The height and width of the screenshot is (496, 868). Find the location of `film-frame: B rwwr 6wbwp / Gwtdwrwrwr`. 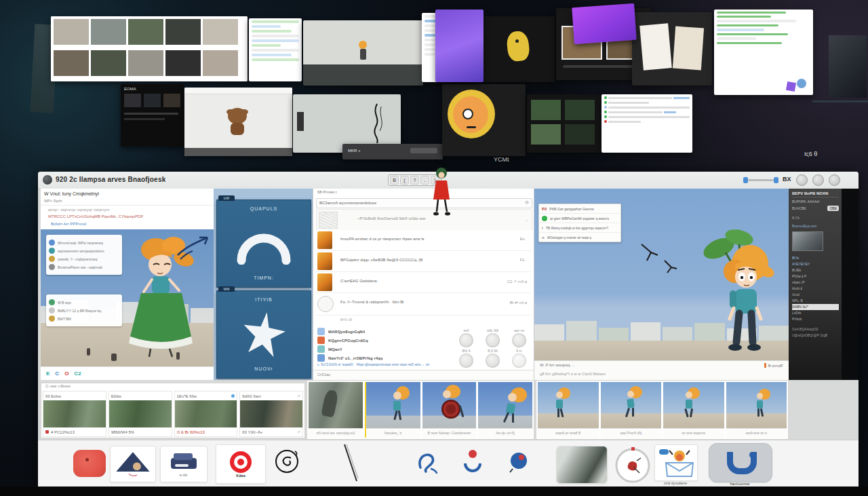

film-frame: B rwwr 6wbwp / Gwtdwrwrwr is located at coordinates (450, 410).